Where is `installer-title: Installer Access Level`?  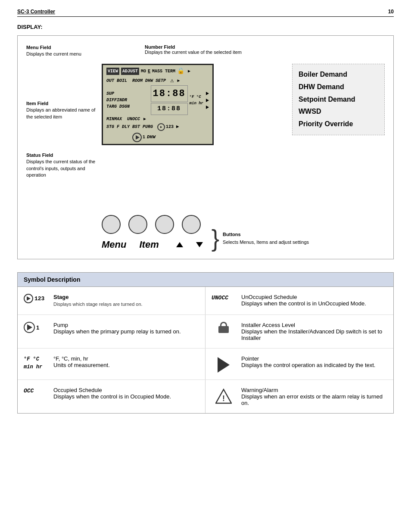 installer-title: Installer Access Level is located at coordinates (314, 325).